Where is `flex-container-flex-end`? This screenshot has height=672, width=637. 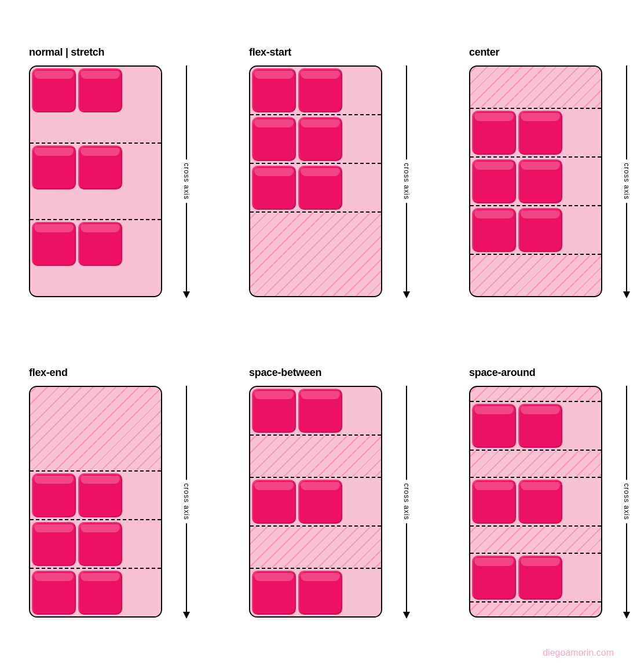
flex-container-flex-end is located at coordinates (96, 502).